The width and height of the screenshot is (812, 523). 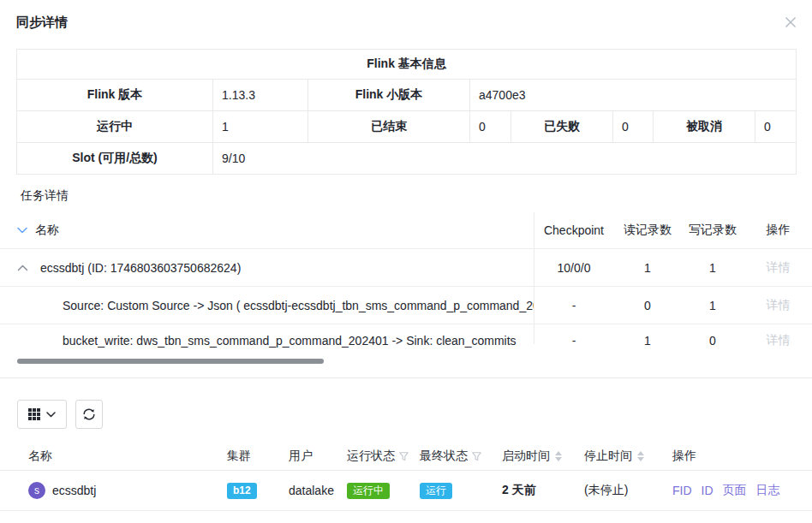 I want to click on cancelled-label: 被取消, so click(x=704, y=127).